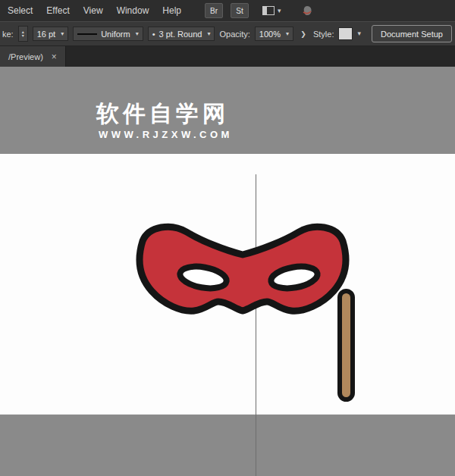 The width and height of the screenshot is (455, 476). Describe the element at coordinates (133, 11) in the screenshot. I see `menu-window: Window` at that location.